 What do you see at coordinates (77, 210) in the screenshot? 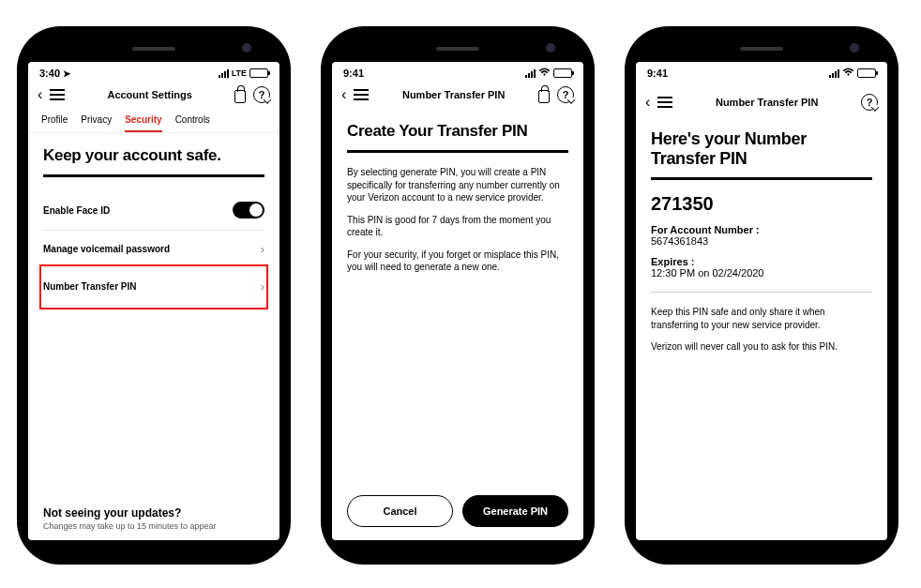
I see `row-label: Enable Face ID` at bounding box center [77, 210].